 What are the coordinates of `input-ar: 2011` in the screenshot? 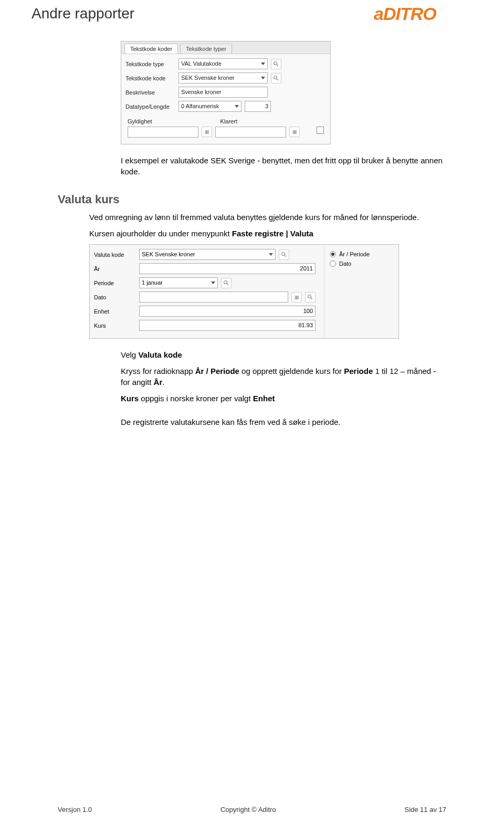 It's located at (227, 269).